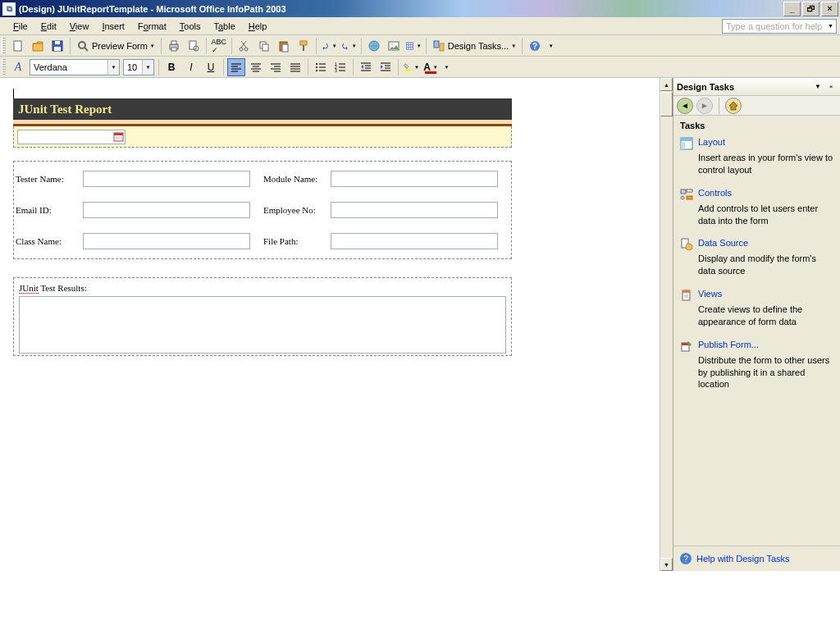 This screenshot has width=840, height=630. Describe the element at coordinates (194, 46) in the screenshot. I see `print-preview-button` at that location.